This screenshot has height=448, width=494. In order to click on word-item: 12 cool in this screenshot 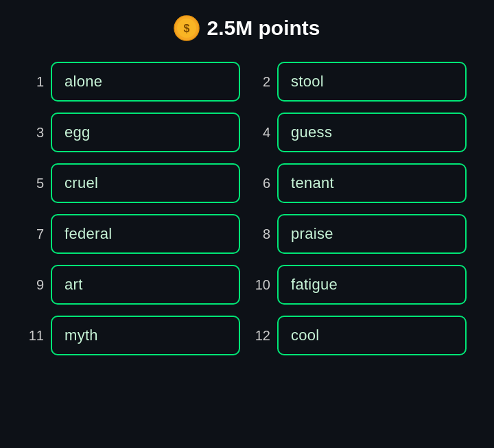, I will do `click(360, 335)`.